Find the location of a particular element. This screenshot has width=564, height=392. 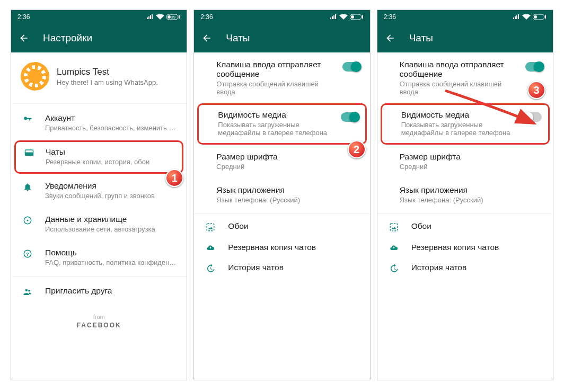

status-bar: 2:36 29 is located at coordinates (99, 17).